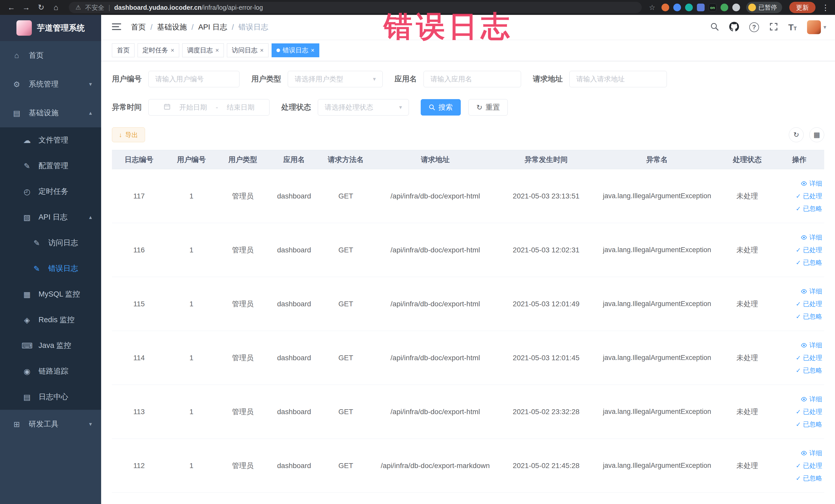 This screenshot has height=504, width=835. Describe the element at coordinates (335, 79) in the screenshot. I see `user-type-select: 请选择用户类型 ▾` at that location.